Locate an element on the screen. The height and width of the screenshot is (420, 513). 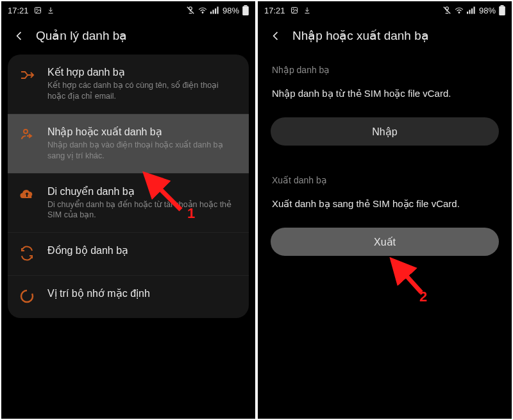
sync-icon is located at coordinates (28, 255).